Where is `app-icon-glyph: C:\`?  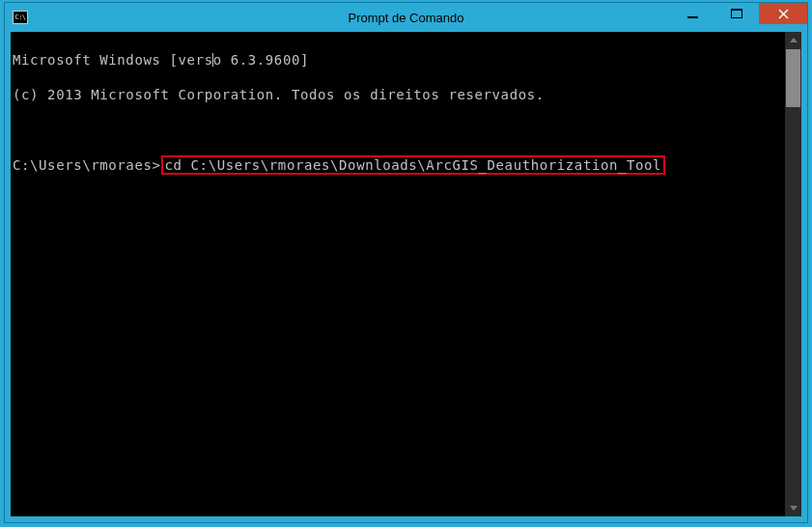
app-icon-glyph: C:\ is located at coordinates (19, 17).